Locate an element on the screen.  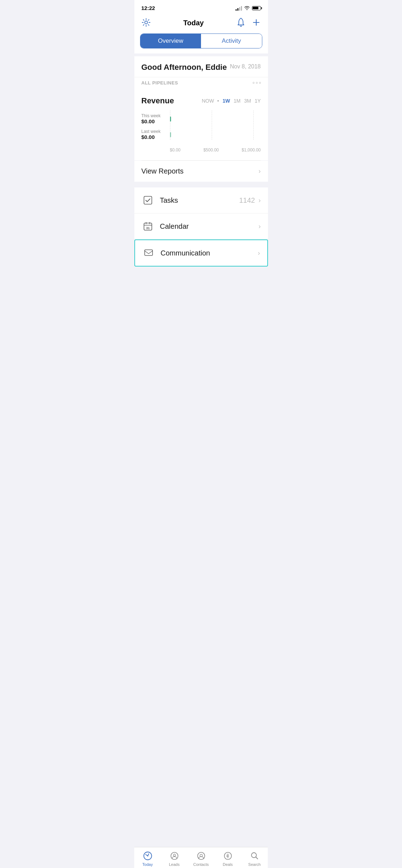
status-icons is located at coordinates (248, 8).